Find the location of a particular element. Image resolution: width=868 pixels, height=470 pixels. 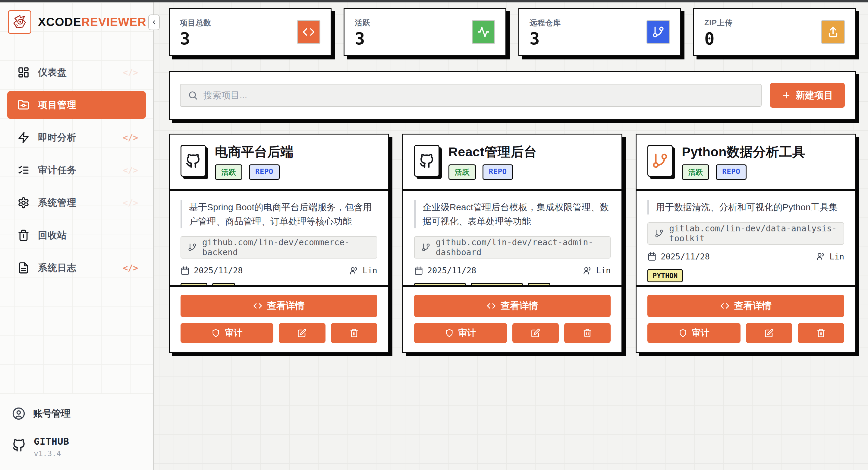

stat-active: 活跃 3 is located at coordinates (425, 32).